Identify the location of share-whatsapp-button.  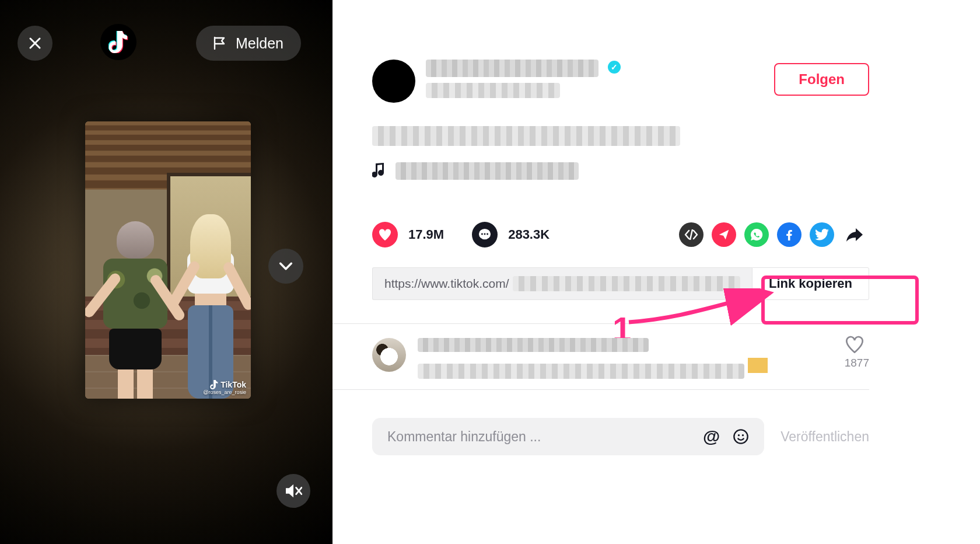
(757, 235).